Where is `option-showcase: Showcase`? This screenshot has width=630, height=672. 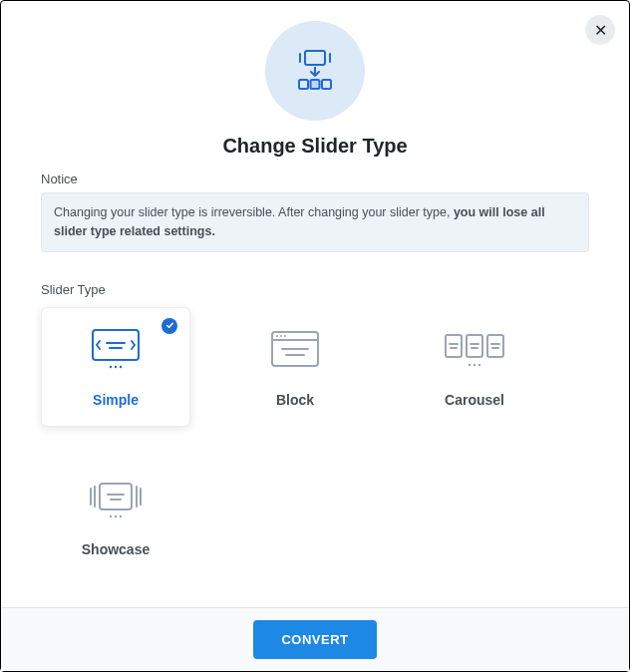 option-showcase: Showcase is located at coordinates (116, 516).